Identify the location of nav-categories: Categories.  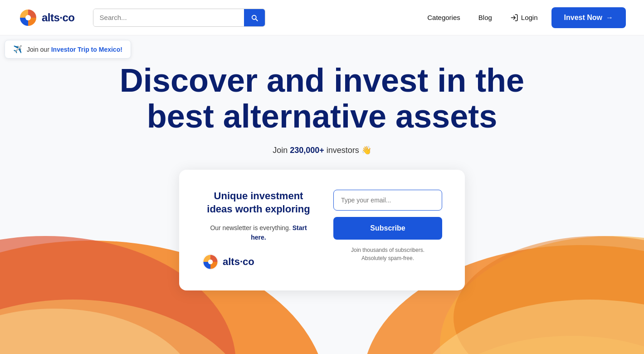
(444, 17).